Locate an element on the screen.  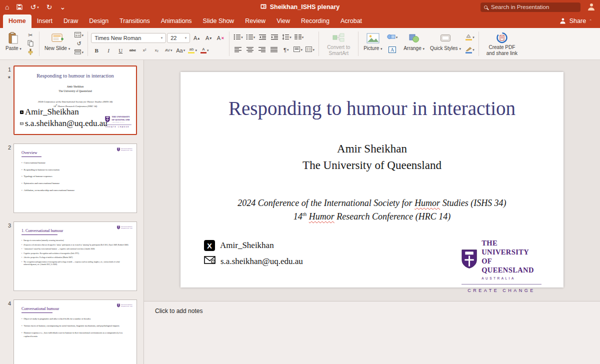
undo-dropdown-icon: ▾ is located at coordinates (38, 7).